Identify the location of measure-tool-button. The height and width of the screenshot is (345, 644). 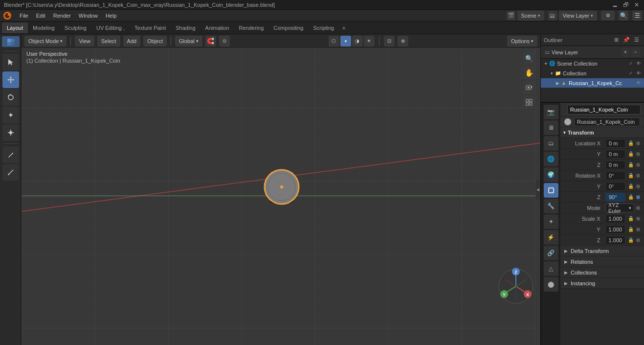
(11, 172).